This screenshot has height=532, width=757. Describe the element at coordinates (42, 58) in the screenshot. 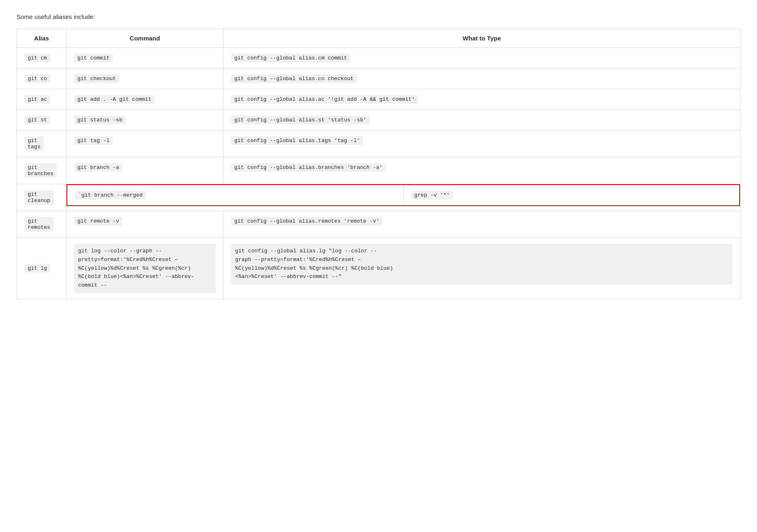

I see `alias-cell: git cm` at that location.